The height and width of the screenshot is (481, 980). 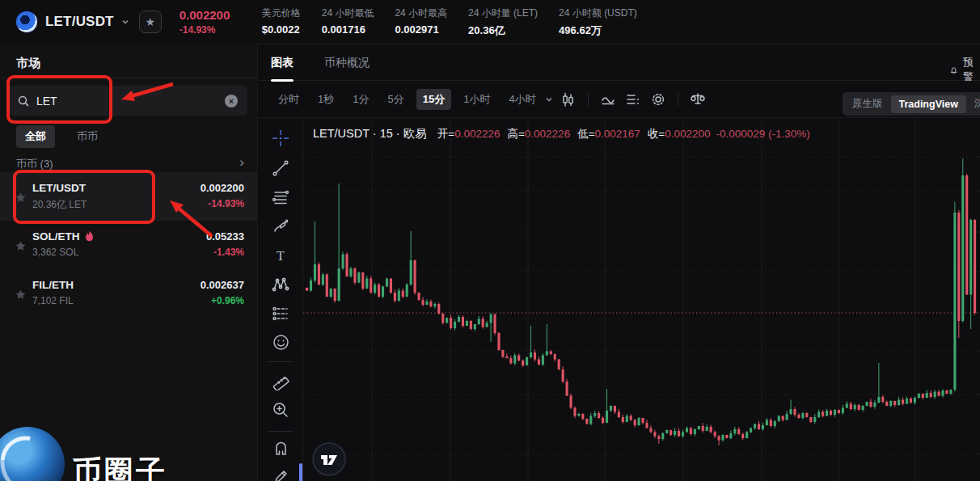 What do you see at coordinates (125, 22) in the screenshot?
I see `chevron-down-icon` at bounding box center [125, 22].